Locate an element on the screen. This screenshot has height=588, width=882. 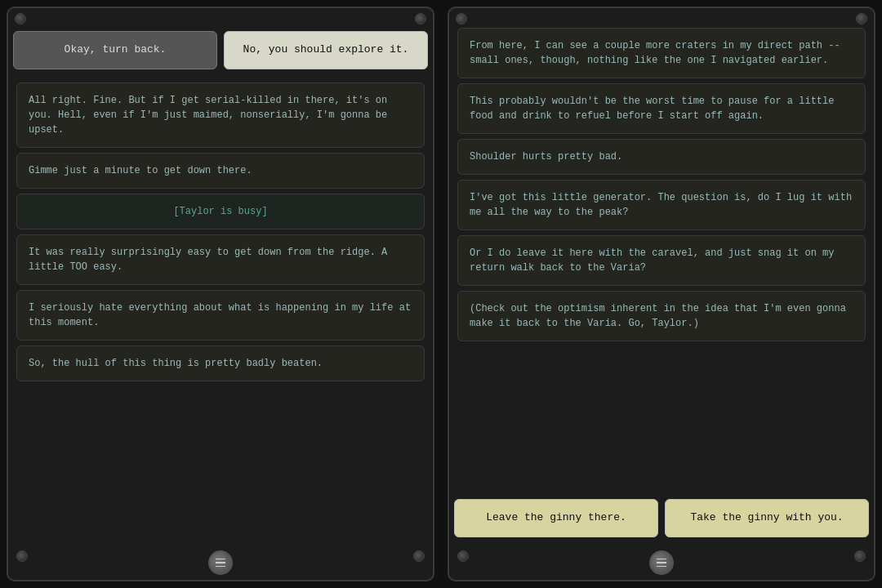
left-message-3-status: [Taylor is busy] is located at coordinates (220, 212).